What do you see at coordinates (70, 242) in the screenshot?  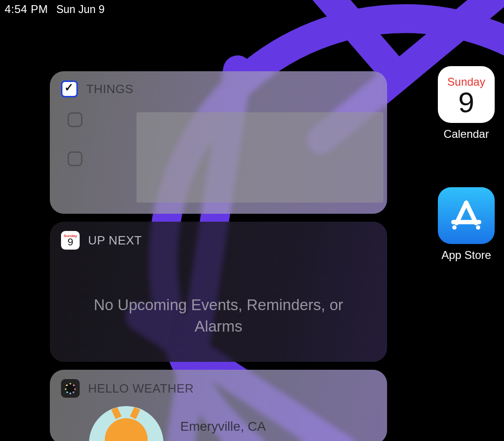 I see `mini-day-number: 9` at bounding box center [70, 242].